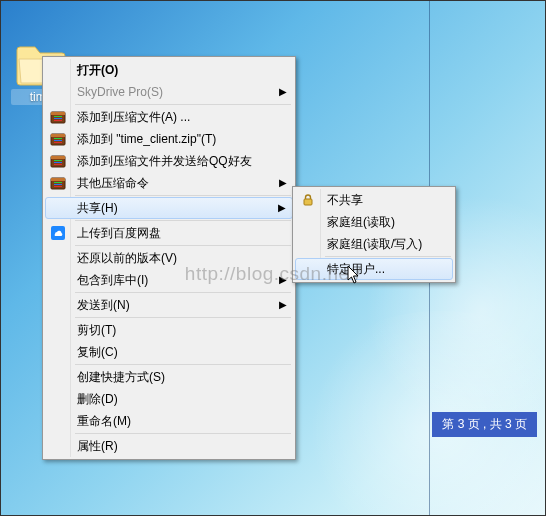  What do you see at coordinates (169, 399) in the screenshot?
I see `menu-delete: 删除(D)` at bounding box center [169, 399].